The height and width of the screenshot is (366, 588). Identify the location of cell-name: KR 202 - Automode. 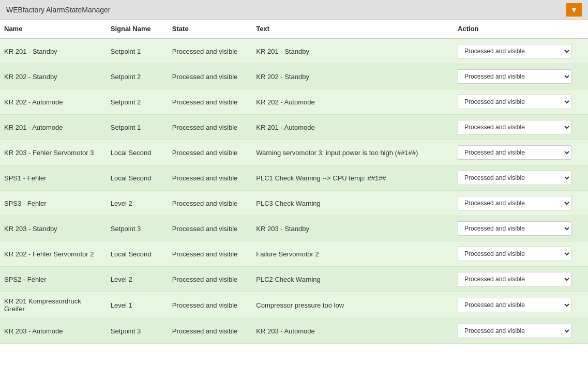
(53, 102).